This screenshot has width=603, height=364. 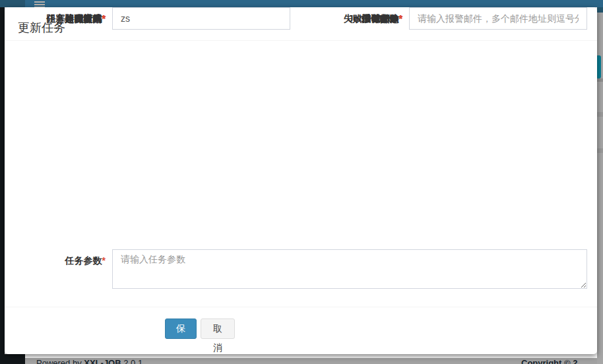 What do you see at coordinates (40, 4) in the screenshot?
I see `hamburger-menu-icon` at bounding box center [40, 4].